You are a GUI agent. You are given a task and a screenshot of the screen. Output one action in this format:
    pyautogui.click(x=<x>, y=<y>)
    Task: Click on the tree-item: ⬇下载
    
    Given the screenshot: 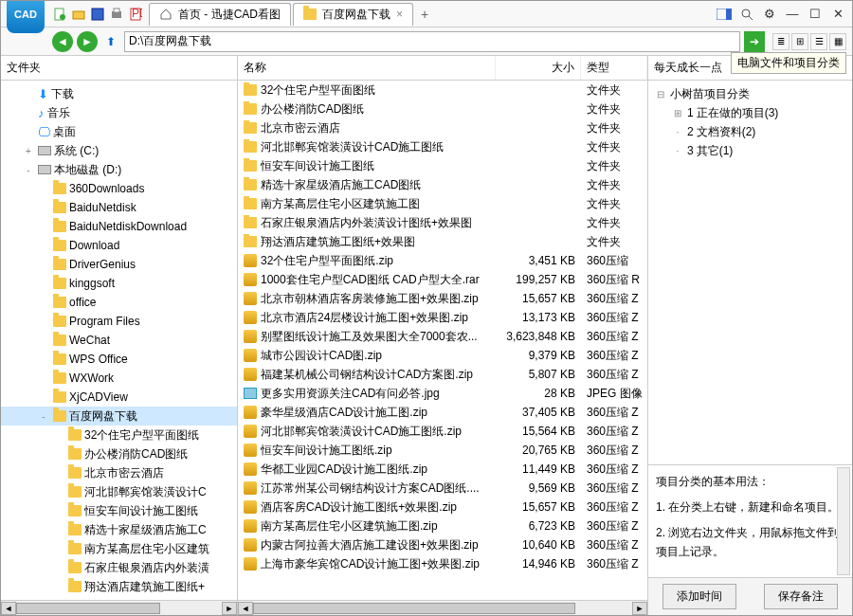 What is the action you would take?
    pyautogui.click(x=119, y=94)
    